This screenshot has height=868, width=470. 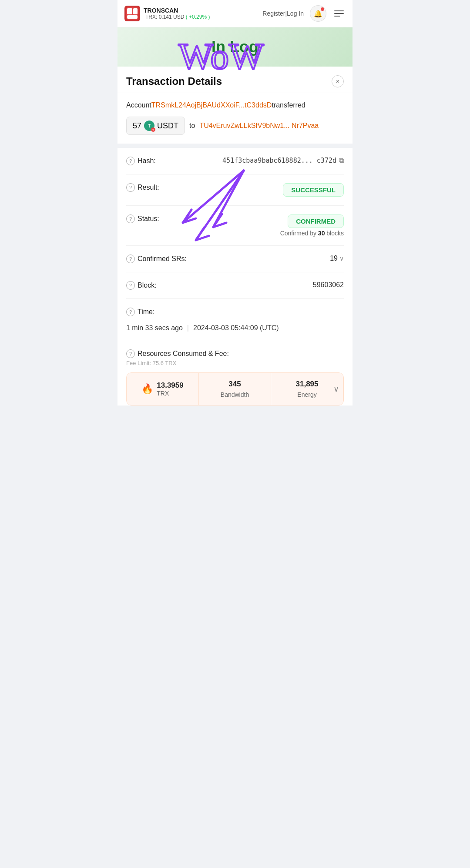 What do you see at coordinates (236, 328) in the screenshot?
I see `time-utc: 2024-03-03 05:44:09 (UTC)` at bounding box center [236, 328].